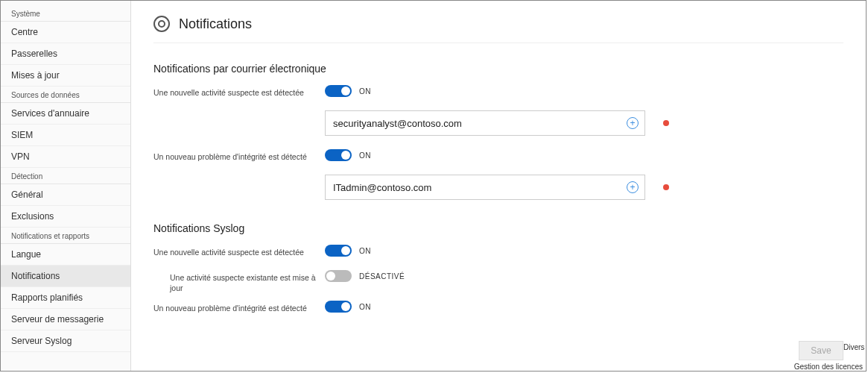 This screenshot has width=868, height=373. What do you see at coordinates (66, 76) in the screenshot?
I see `sidebar-item-mises-jour: Mises à jour` at bounding box center [66, 76].